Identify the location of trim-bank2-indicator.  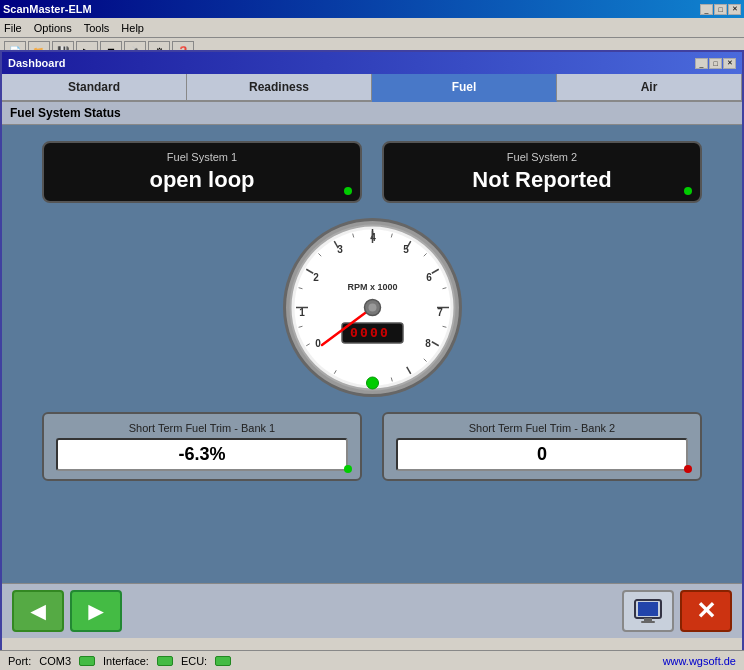
(688, 469).